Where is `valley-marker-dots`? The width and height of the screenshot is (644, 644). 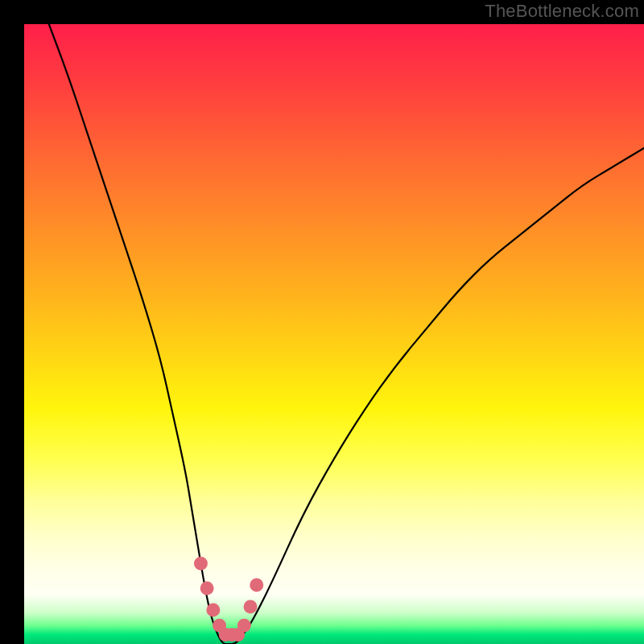
valley-marker-dots is located at coordinates (229, 599).